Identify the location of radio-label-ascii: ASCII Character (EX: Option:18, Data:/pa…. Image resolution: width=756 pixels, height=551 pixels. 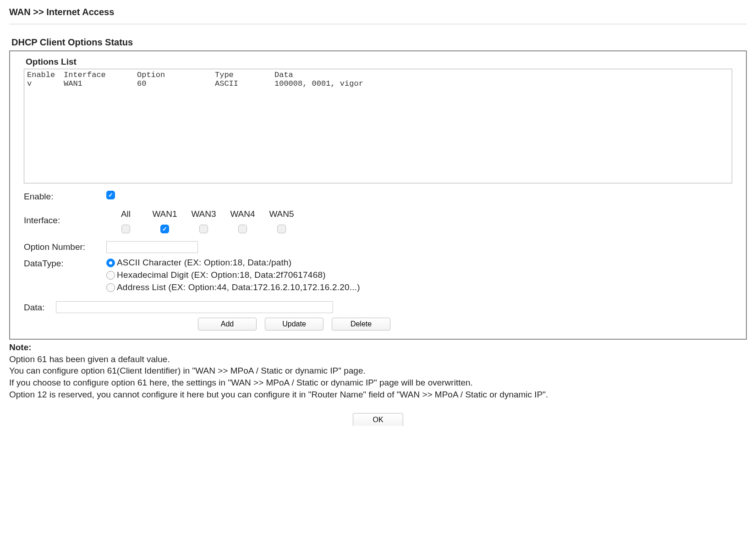
(204, 263).